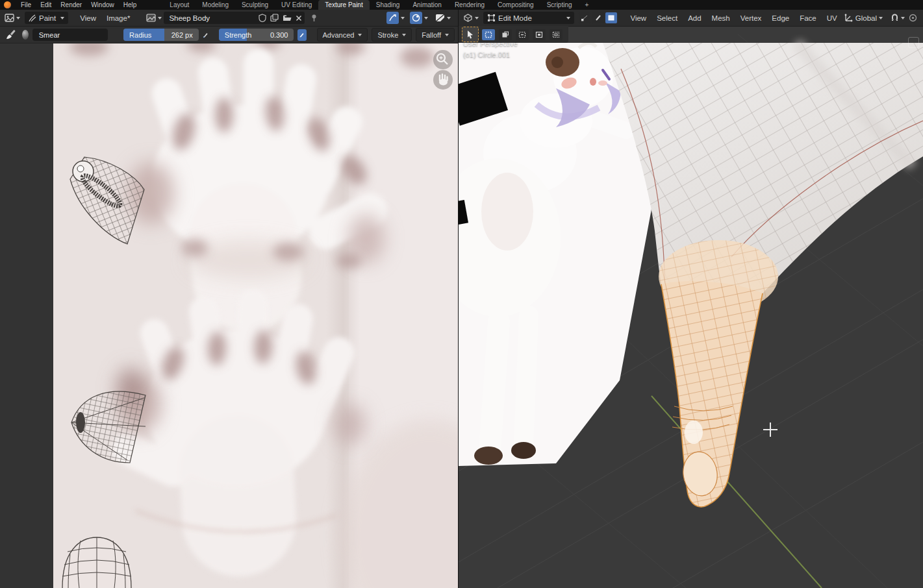  I want to click on menu-window: Window, so click(103, 5).